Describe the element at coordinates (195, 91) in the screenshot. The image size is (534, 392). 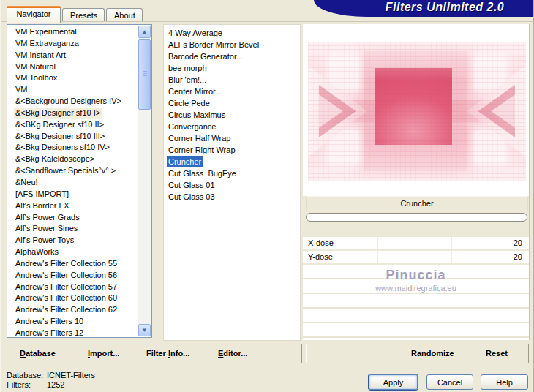
I see `list-item: Center Mirror...` at that location.